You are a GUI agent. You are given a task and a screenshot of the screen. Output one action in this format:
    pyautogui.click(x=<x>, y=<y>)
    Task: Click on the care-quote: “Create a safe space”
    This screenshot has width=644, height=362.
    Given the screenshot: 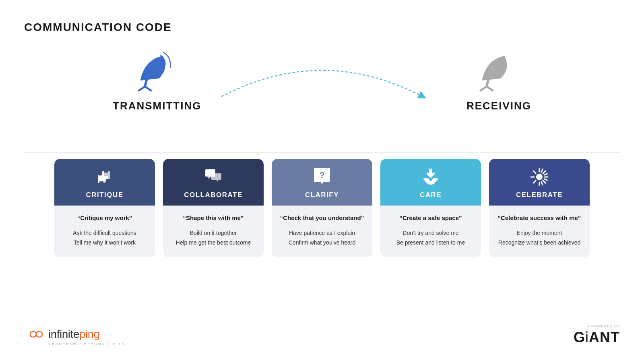 What is the action you would take?
    pyautogui.click(x=431, y=218)
    